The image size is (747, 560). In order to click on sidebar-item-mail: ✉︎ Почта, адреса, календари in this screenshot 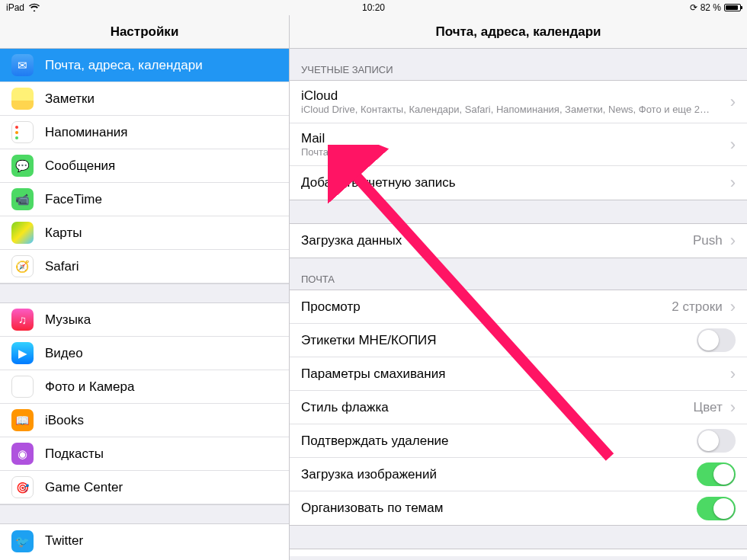, I will do `click(145, 66)`.